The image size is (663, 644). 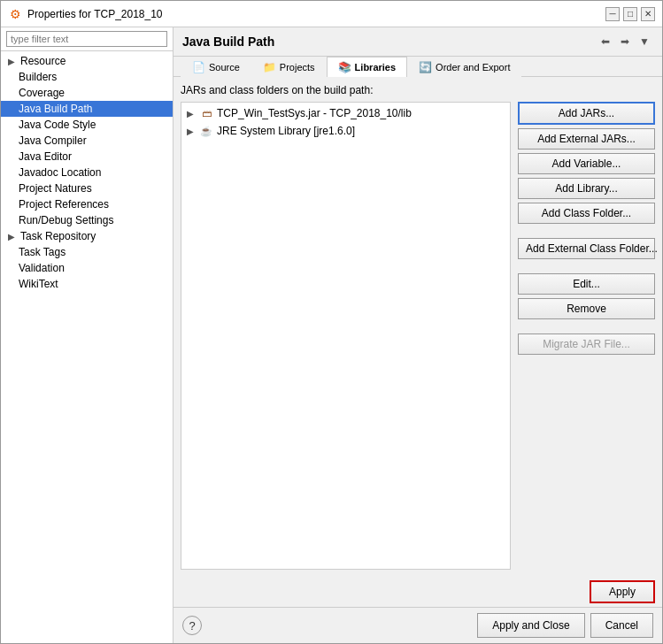 What do you see at coordinates (87, 204) in the screenshot?
I see `sidebar-item-project-references: Project References` at bounding box center [87, 204].